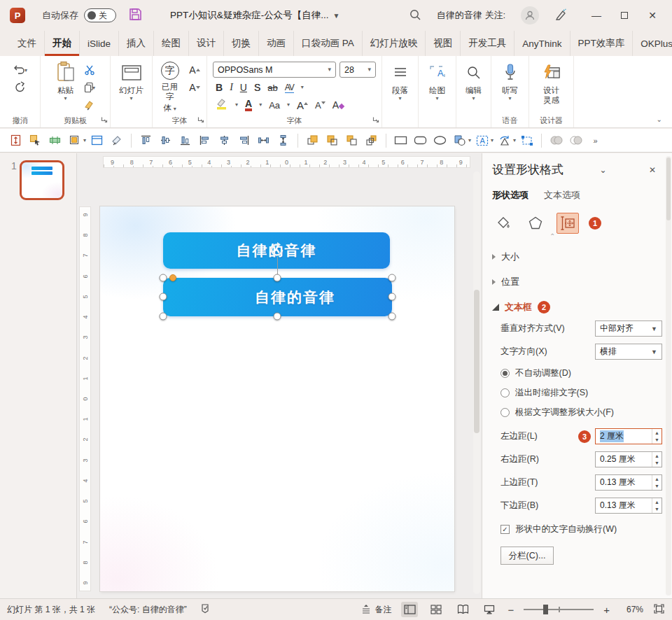 The height and width of the screenshot is (620, 672). What do you see at coordinates (489, 610) in the screenshot?
I see `slideshow-view-button` at bounding box center [489, 610].